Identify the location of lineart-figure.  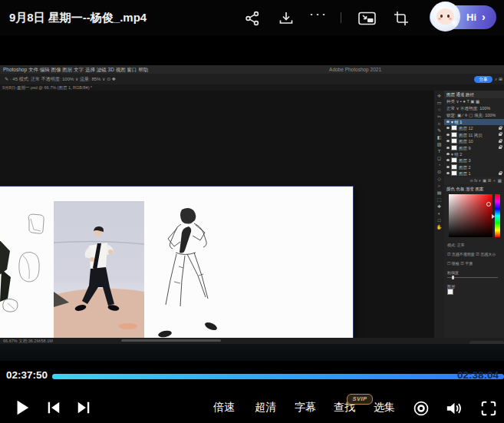
(191, 275).